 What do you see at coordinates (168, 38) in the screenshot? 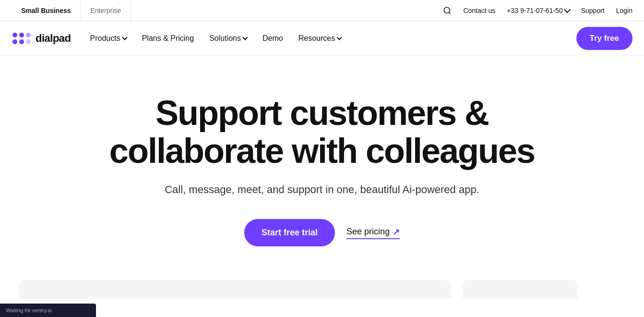
I see `nav-plans-pricing: Plans & Pricing` at bounding box center [168, 38].